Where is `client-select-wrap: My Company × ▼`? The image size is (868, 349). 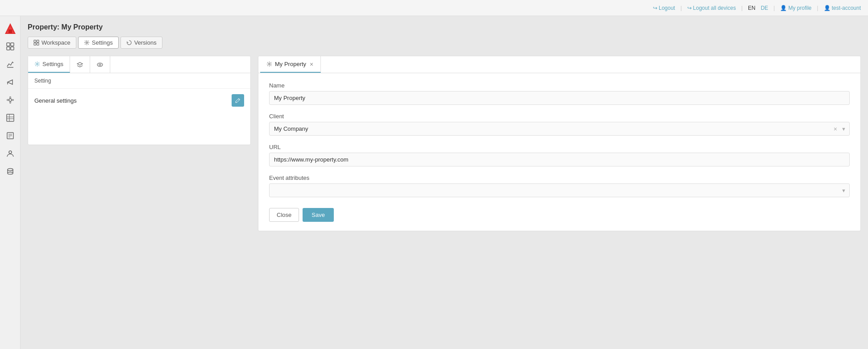
client-select-wrap: My Company × ▼ is located at coordinates (560, 129).